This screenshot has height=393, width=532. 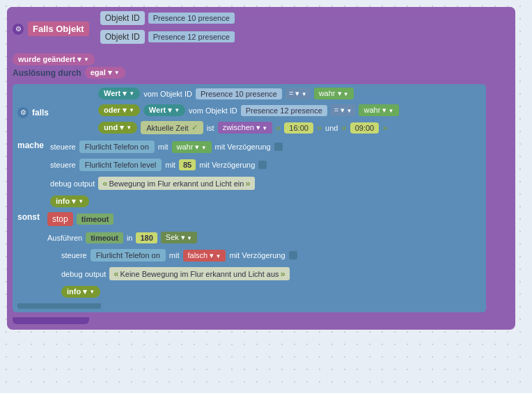 What do you see at coordinates (166, 175) in the screenshot?
I see `mache-content: steuere Flurlicht Telefon on mit wahr ▾ …` at bounding box center [166, 175].